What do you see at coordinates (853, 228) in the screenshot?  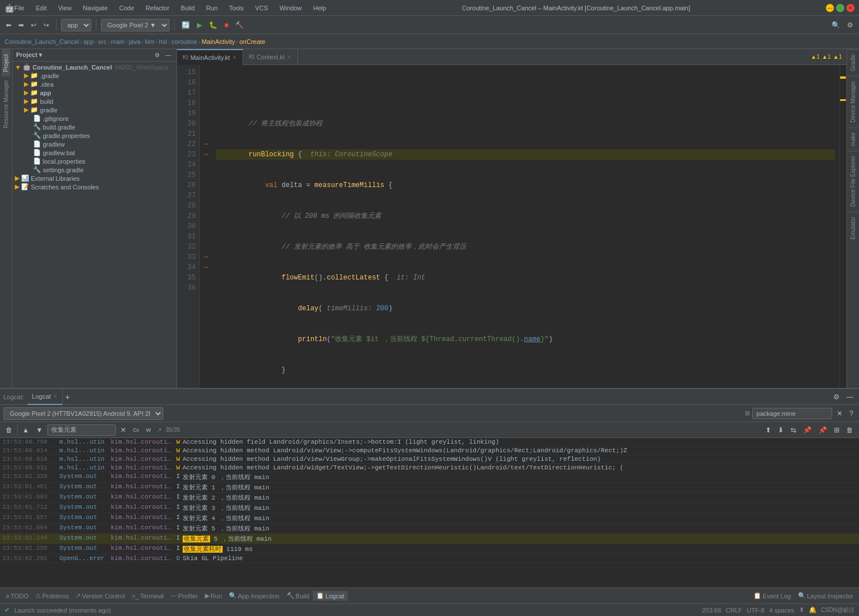 I see `emulator-tab: Emulator` at bounding box center [853, 228].